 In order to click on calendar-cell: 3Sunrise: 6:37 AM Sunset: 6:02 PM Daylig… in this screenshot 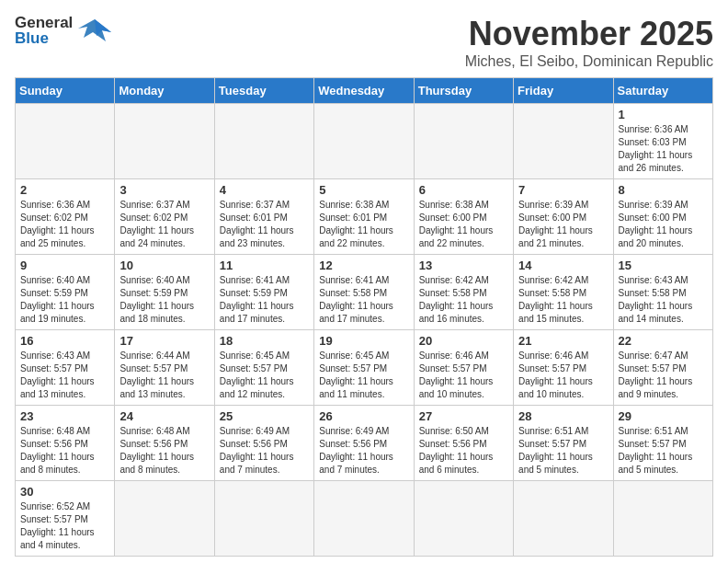, I will do `click(165, 217)`.